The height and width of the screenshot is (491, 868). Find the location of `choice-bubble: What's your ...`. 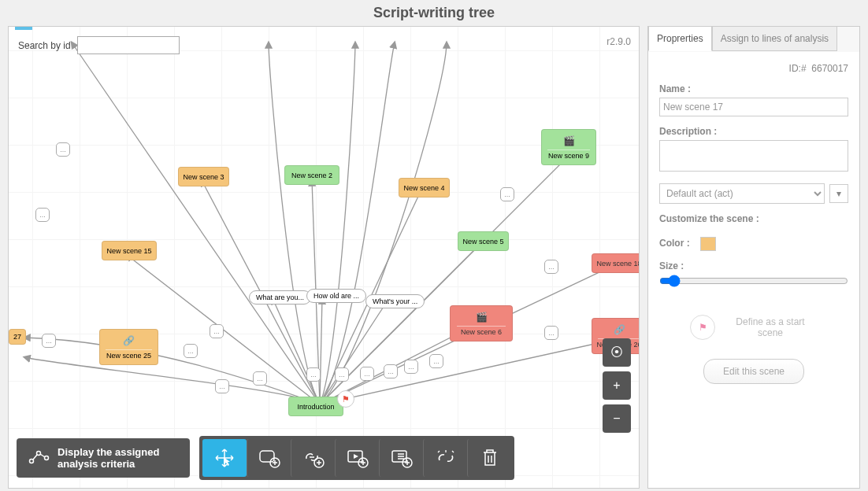

choice-bubble: What's your ... is located at coordinates (395, 301).